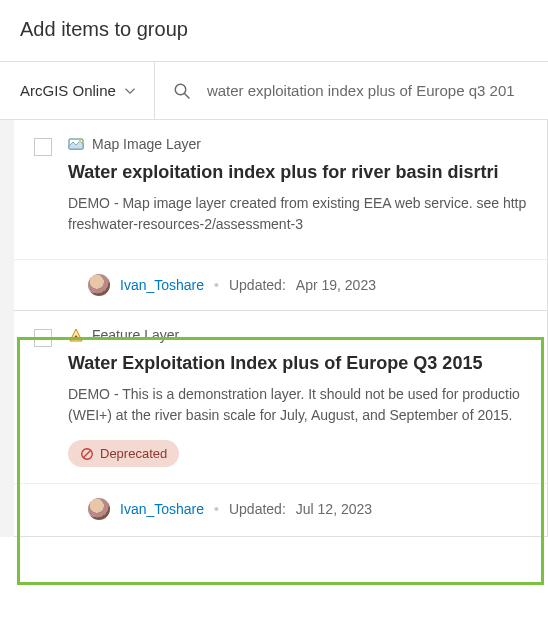 This screenshot has width=548, height=617. I want to click on source-dropdown: ArcGIS Online, so click(78, 90).